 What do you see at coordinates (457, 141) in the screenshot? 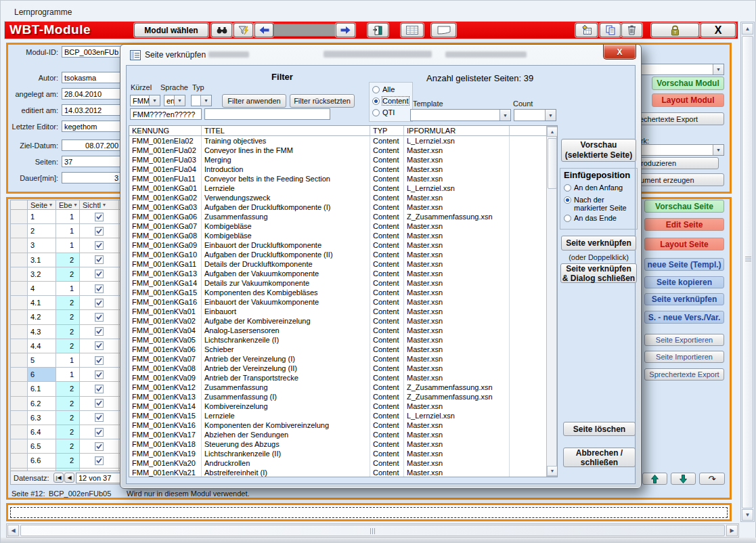
I see `cell-ipformular: L_Lernziel.xsn` at bounding box center [457, 141].